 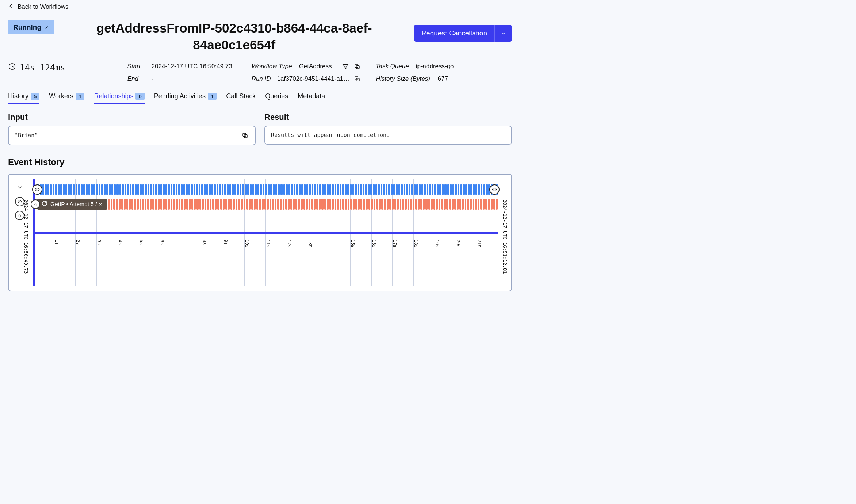 I want to click on tab-pending-activities: Pending Activities 1, so click(x=186, y=98).